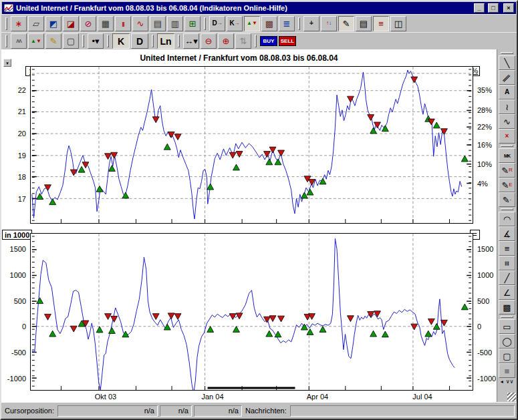  What do you see at coordinates (479, 8) in the screenshot?
I see `minimize-button: _` at bounding box center [479, 8].